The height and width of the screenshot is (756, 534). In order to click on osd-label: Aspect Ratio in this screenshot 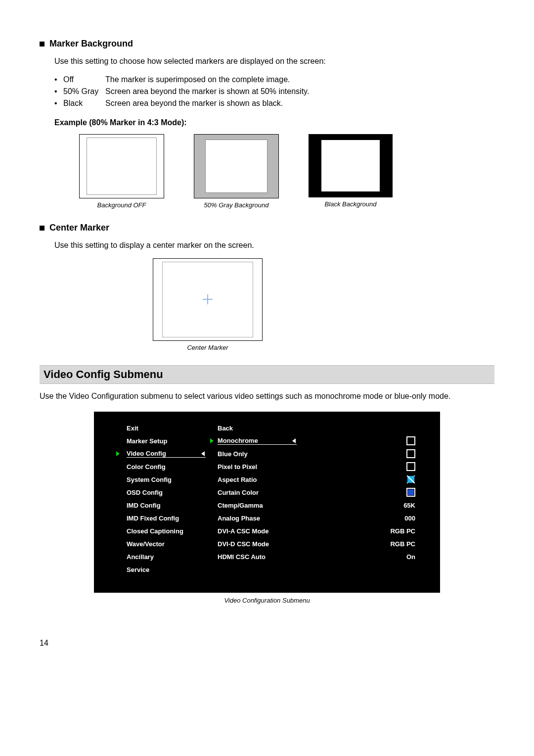, I will do `click(237, 480)`.